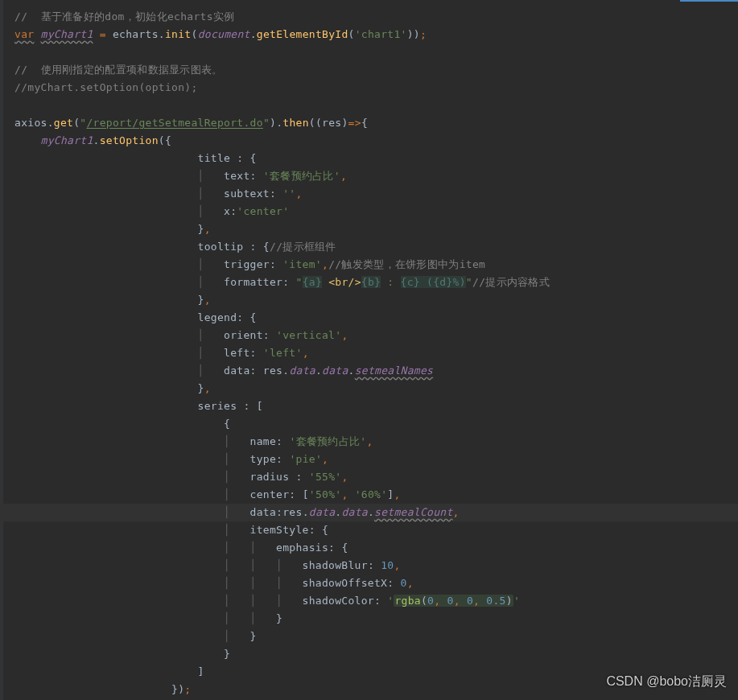 The width and height of the screenshot is (738, 700). Describe the element at coordinates (666, 682) in the screenshot. I see `watermark: CSDN @bobo洁厕灵` at that location.